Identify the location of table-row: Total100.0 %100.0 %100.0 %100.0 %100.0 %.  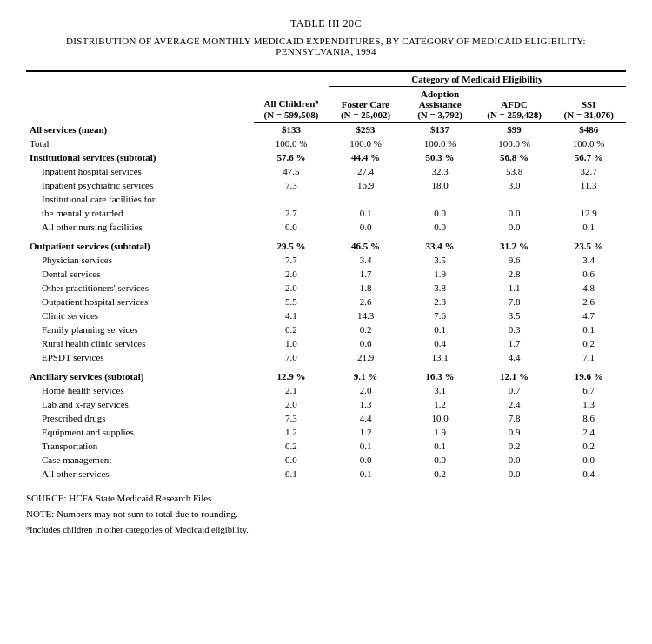
(326, 143).